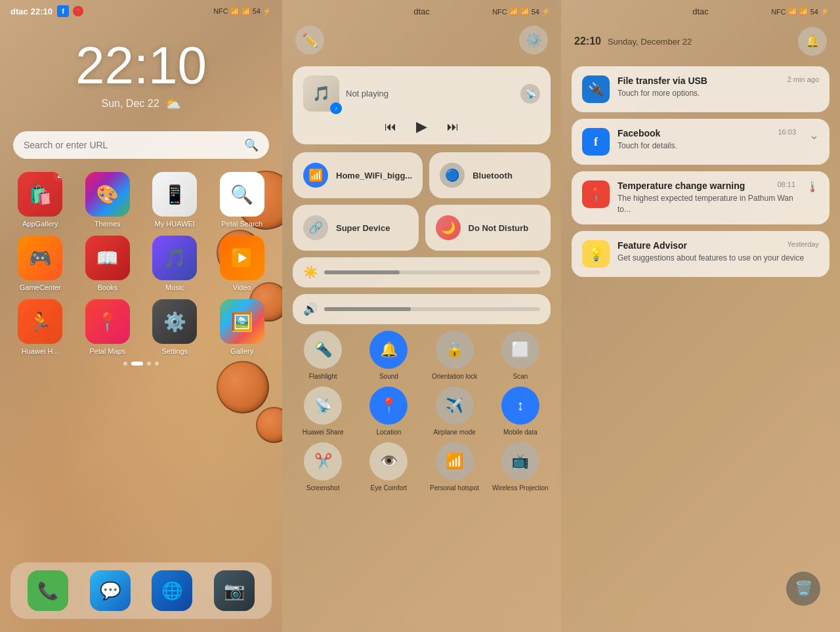 This screenshot has height=632, width=840. What do you see at coordinates (40, 194) in the screenshot?
I see `appgallery-icon: 🛍️ 2` at bounding box center [40, 194].